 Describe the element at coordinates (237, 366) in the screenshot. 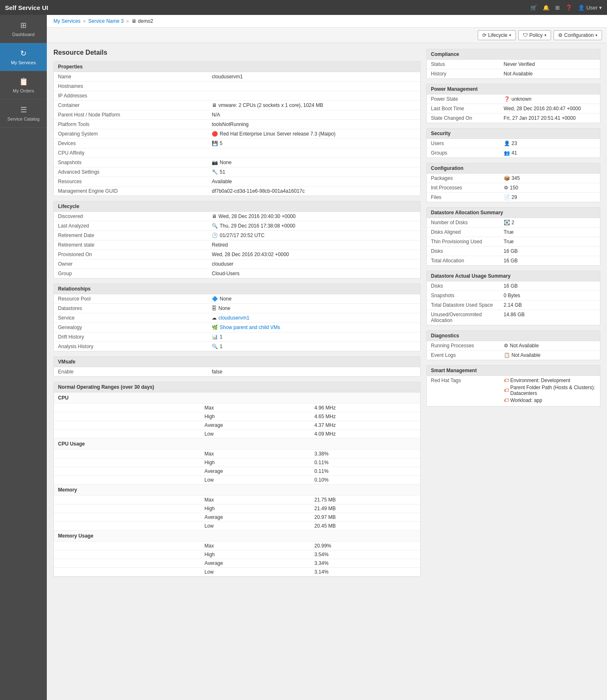

I see `vmsafe-section: VMsafe Enablefalse` at that location.